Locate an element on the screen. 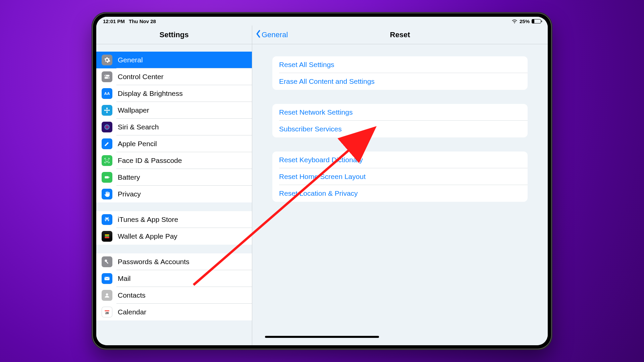  flower-icon is located at coordinates (107, 110).